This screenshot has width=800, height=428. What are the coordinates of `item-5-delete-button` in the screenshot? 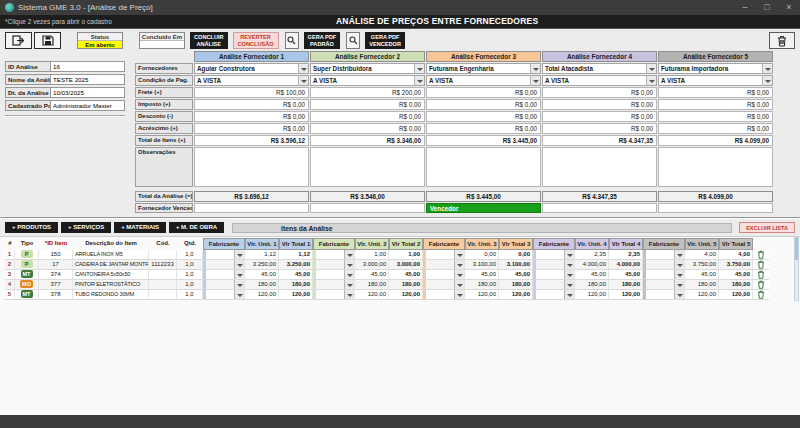 It's located at (761, 295).